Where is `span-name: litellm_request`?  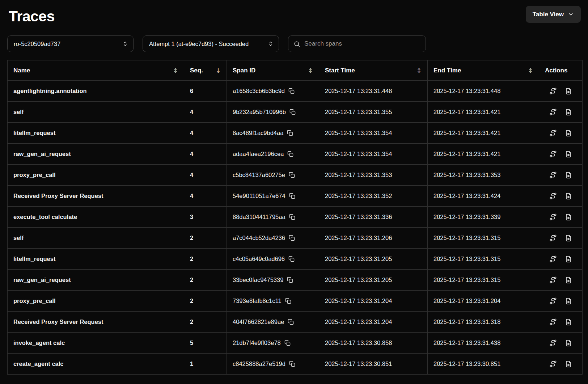
span-name: litellm_request is located at coordinates (96, 133).